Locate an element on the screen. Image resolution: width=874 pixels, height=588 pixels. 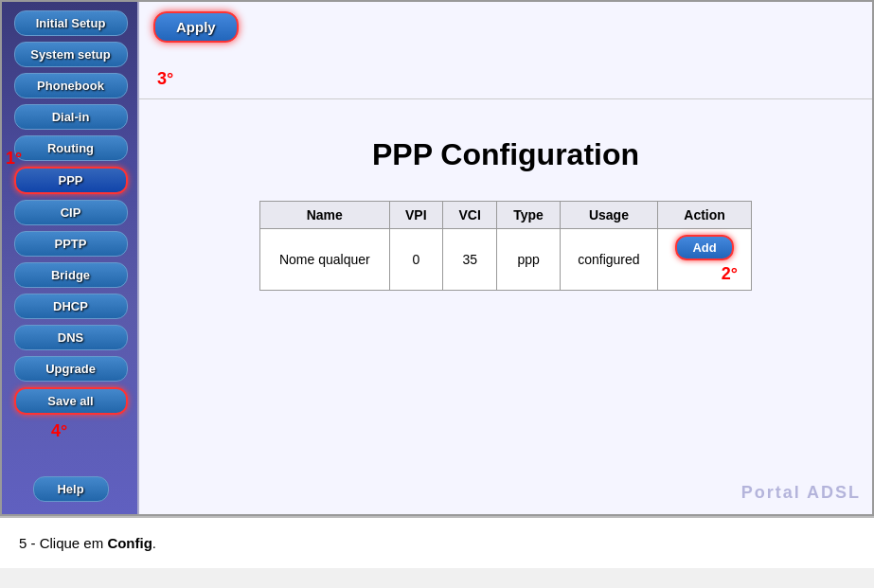
config-table: Name VPI VCI Type Usage Action Nome qual… is located at coordinates (506, 246).